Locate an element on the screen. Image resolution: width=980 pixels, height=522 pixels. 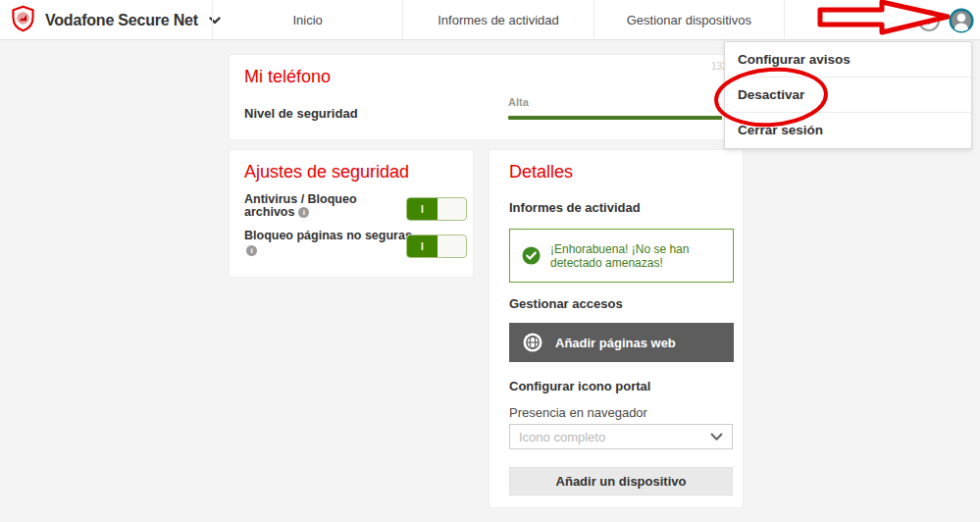
security-settings-title: Ajustes de seguridad is located at coordinates (327, 173).